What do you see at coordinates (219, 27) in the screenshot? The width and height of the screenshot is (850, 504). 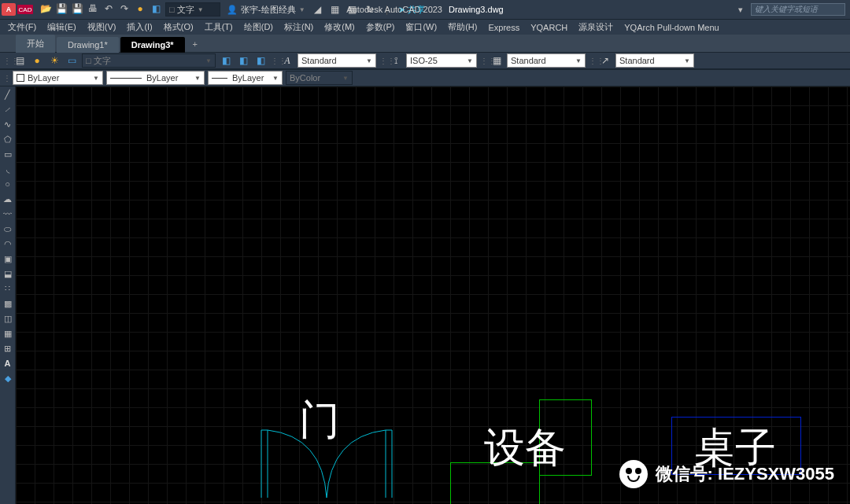 I see `menu-tools: 工具(T)` at bounding box center [219, 27].